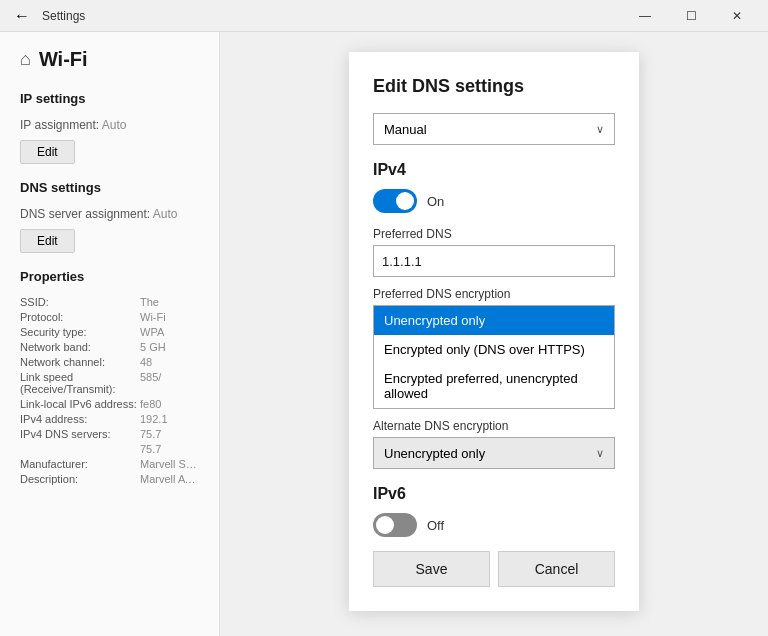  What do you see at coordinates (436, 526) in the screenshot?
I see `ipv6-toggle-label: Off` at bounding box center [436, 526].